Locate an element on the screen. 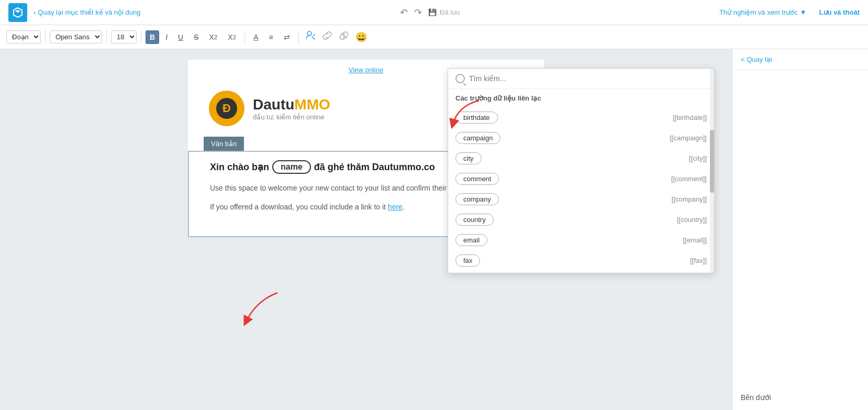 This screenshot has height=410, width=868. field-tag: [[campaign]] is located at coordinates (688, 138).